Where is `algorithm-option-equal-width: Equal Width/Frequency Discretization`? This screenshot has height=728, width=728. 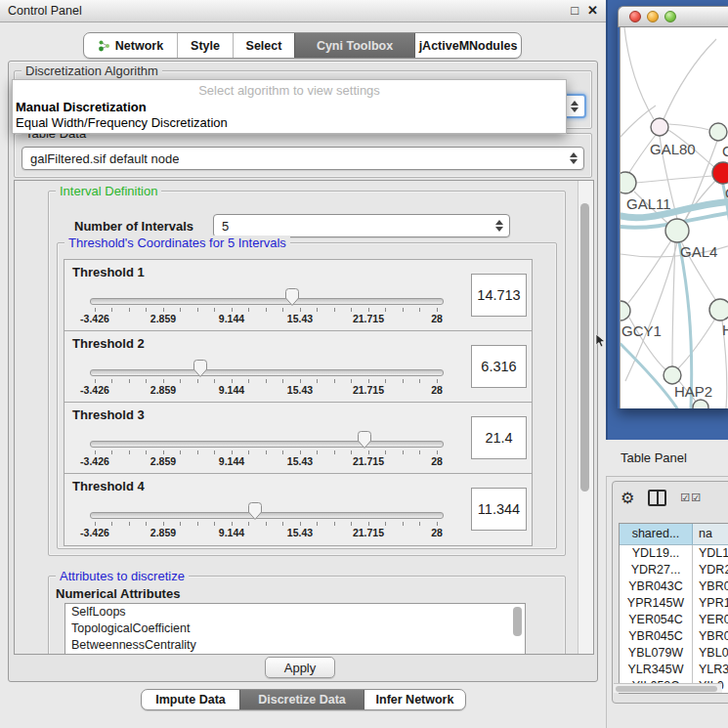
algorithm-option-equal-width: Equal Width/Frequency Discretization is located at coordinates (121, 123).